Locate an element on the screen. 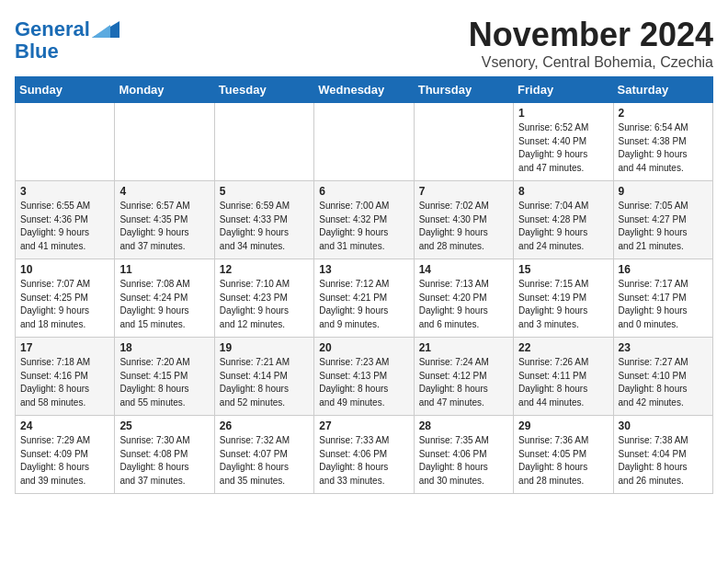 The width and height of the screenshot is (728, 563). calendar-cell: 13Sunrise: 7:12 AM Sunset: 4:21 PM Dayli… is located at coordinates (364, 298).